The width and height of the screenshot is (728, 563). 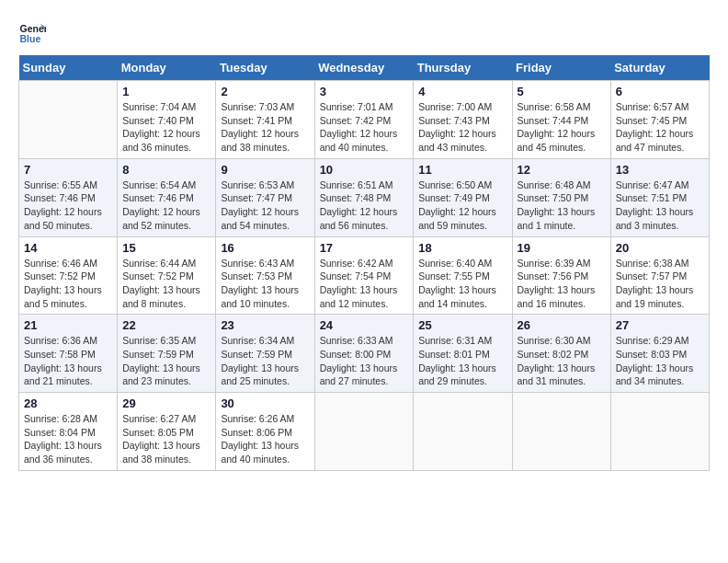 I want to click on calendar-cell: 29Sunrise: 6:27 AMSunset: 8:05 PMDayligh…, so click(x=167, y=432).